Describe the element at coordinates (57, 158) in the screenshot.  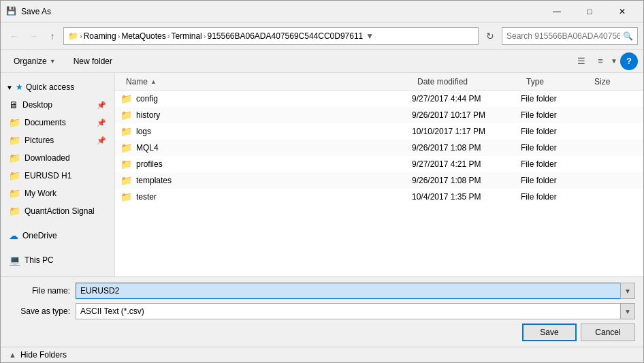
I see `sidebar-item-downloaded: 📁 Downloaded` at that location.